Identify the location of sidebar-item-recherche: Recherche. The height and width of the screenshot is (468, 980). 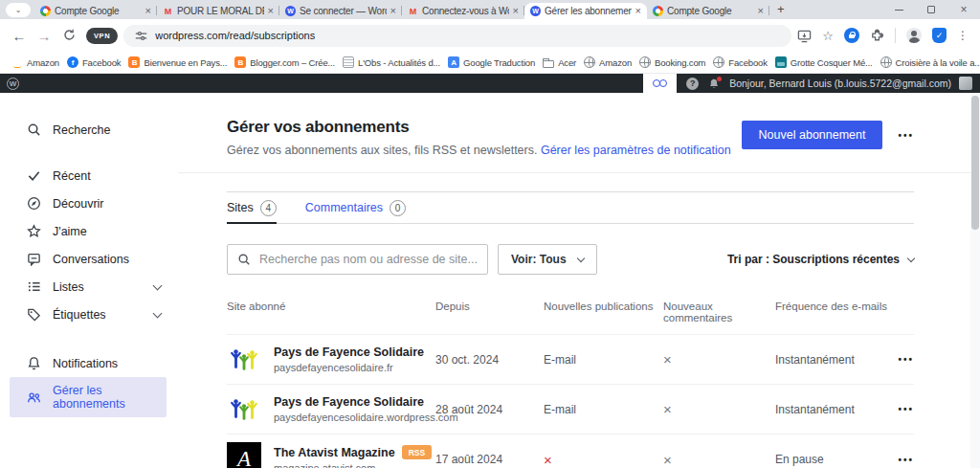
(88, 130).